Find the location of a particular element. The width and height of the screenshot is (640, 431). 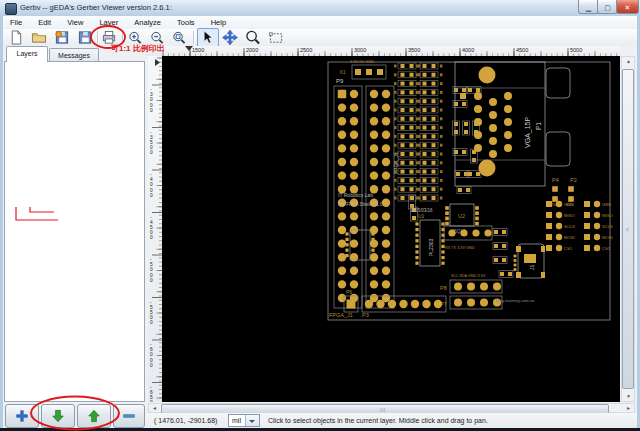

canvas-v-scrollbar-thumb: ≡ is located at coordinates (628, 229).